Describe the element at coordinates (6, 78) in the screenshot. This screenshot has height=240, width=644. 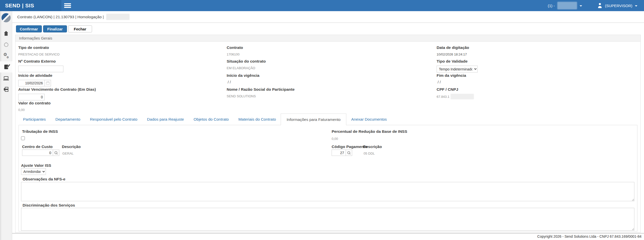
I see `laptop-icon` at that location.